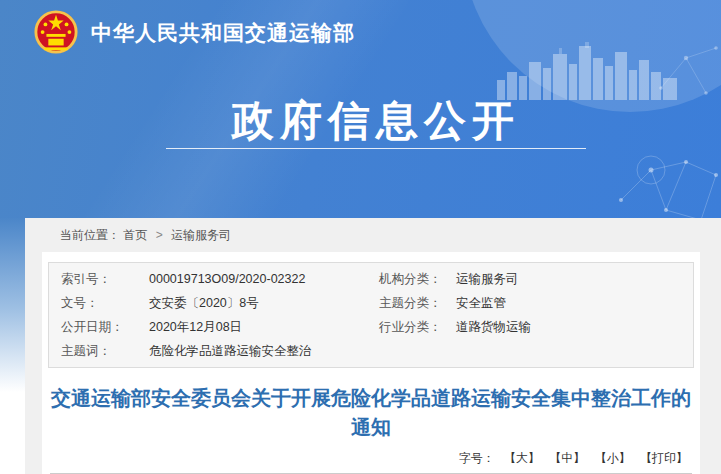 The image size is (721, 474). What do you see at coordinates (686, 58) in the screenshot?
I see `network-decoration-small` at bounding box center [686, 58].